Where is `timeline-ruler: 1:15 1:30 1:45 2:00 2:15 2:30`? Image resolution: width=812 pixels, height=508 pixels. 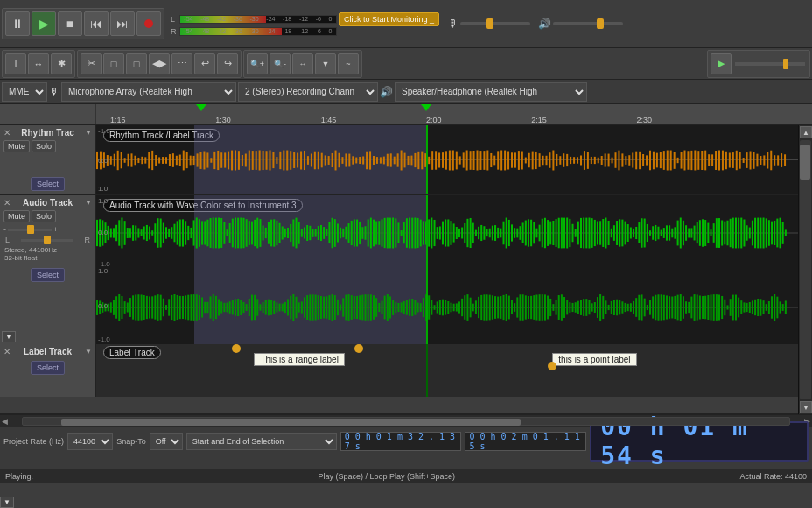 timeline-ruler: 1:15 1:30 1:45 2:00 2:15 2:30 is located at coordinates (406, 115).